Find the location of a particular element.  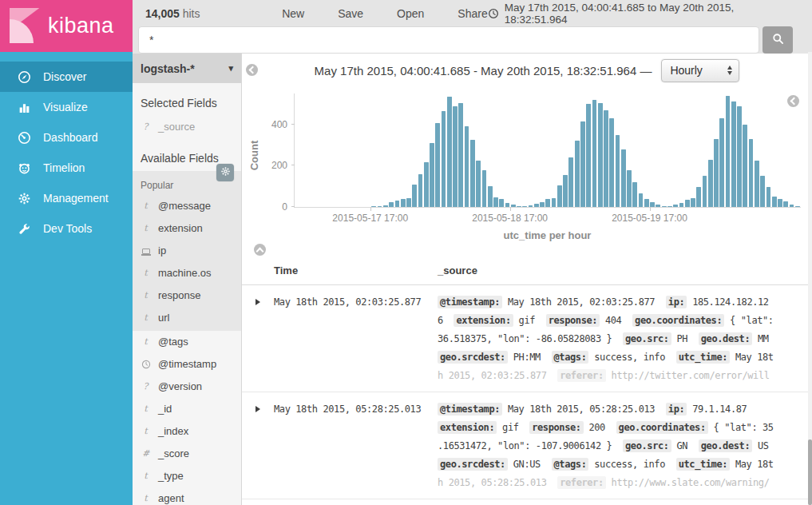

nav-item-visualize: Visualize is located at coordinates (66, 107).